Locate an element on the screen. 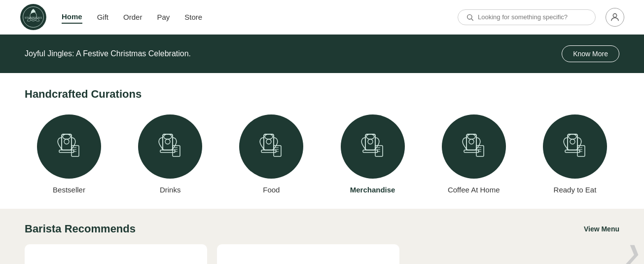 Image resolution: width=644 pixels, height=264 pixels. starbucks-logo: STARBUCKS is located at coordinates (34, 17).